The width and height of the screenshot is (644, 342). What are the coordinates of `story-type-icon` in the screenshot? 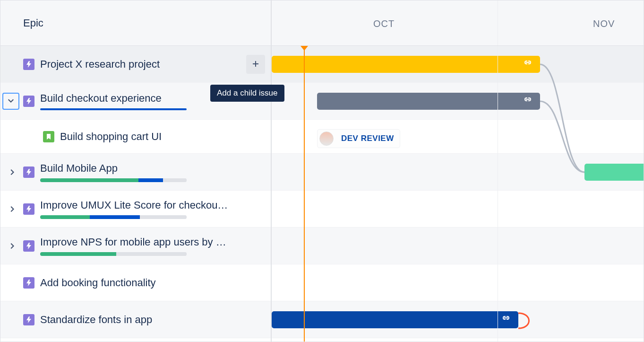 It's located at (49, 137).